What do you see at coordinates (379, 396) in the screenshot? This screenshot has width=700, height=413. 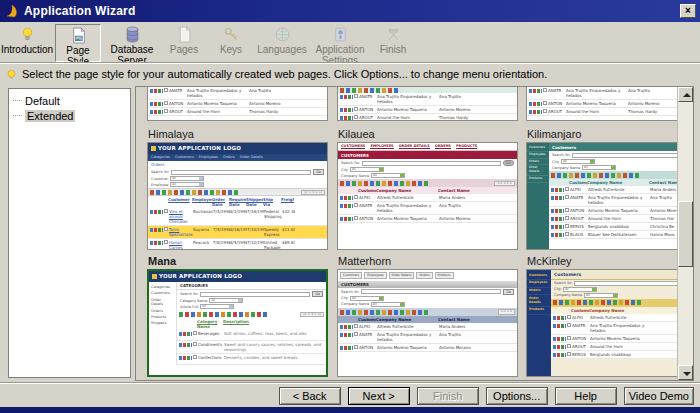 I see `next-button: Next >` at bounding box center [379, 396].